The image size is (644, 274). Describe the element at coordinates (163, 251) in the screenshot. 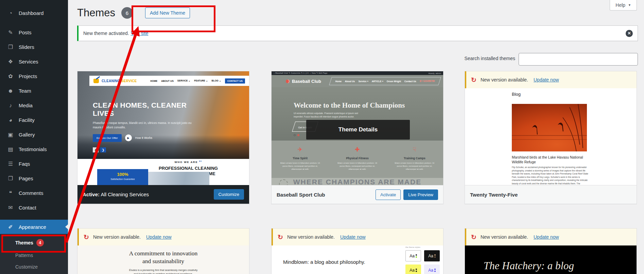

I see `theme-card-twenty-twenty-four: ↻ New version available. Update now A co…` at that location.